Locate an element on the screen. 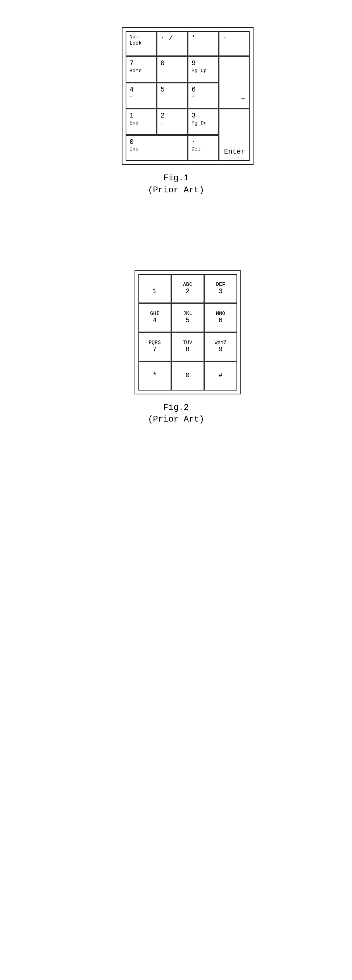 This screenshot has width=352, height=980. fig2-caption: Fig.2 (Prior Art) is located at coordinates (176, 414).